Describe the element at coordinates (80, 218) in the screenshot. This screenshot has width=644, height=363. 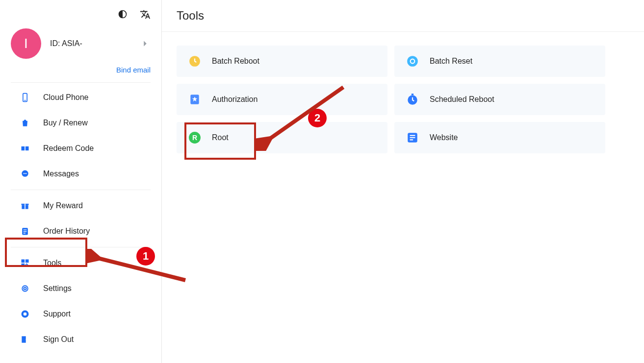
I see `nav-section-2: My Reward Order History` at that location.